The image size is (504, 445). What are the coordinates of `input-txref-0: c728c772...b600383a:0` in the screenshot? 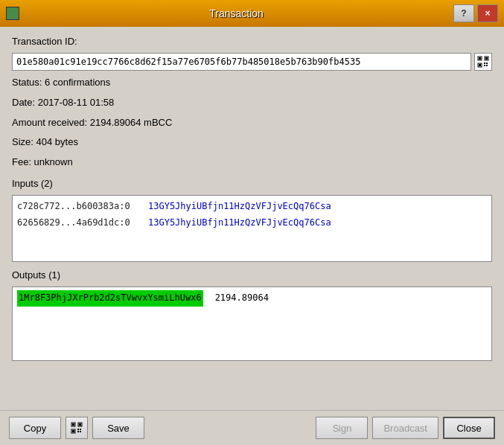 It's located at (77, 207).